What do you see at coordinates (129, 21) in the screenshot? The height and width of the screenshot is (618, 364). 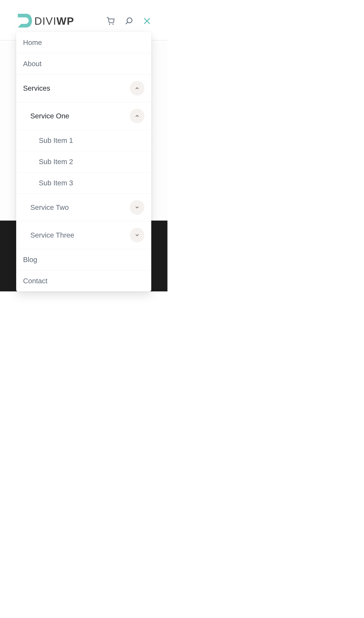 I see `header-icons` at bounding box center [129, 21].